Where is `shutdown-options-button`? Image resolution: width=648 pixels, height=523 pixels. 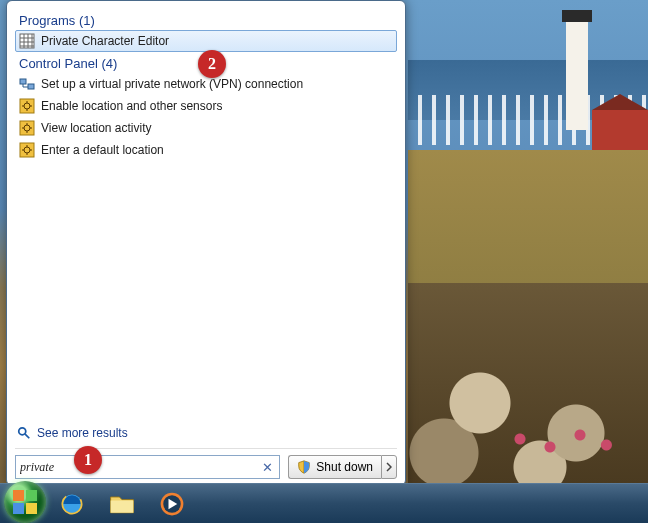 shutdown-options-button is located at coordinates (389, 467).